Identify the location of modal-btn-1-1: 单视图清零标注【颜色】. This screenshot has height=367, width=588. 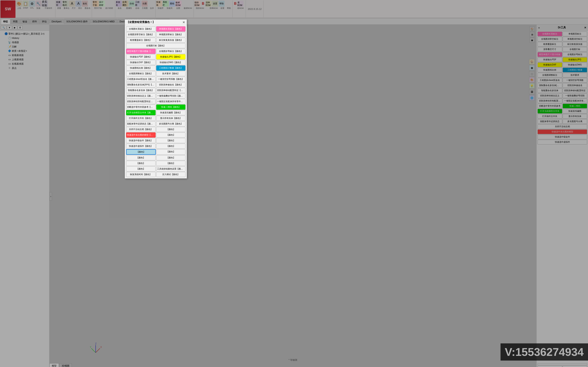
(171, 34).